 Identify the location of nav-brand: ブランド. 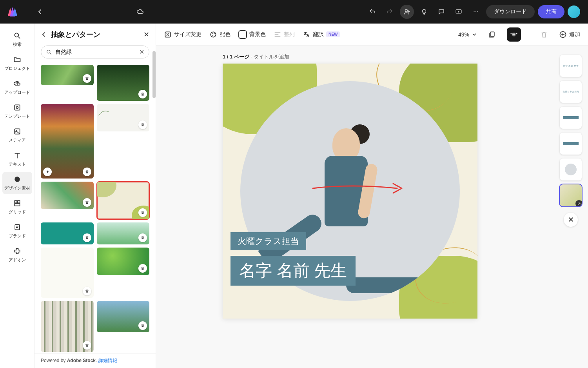
(17, 231).